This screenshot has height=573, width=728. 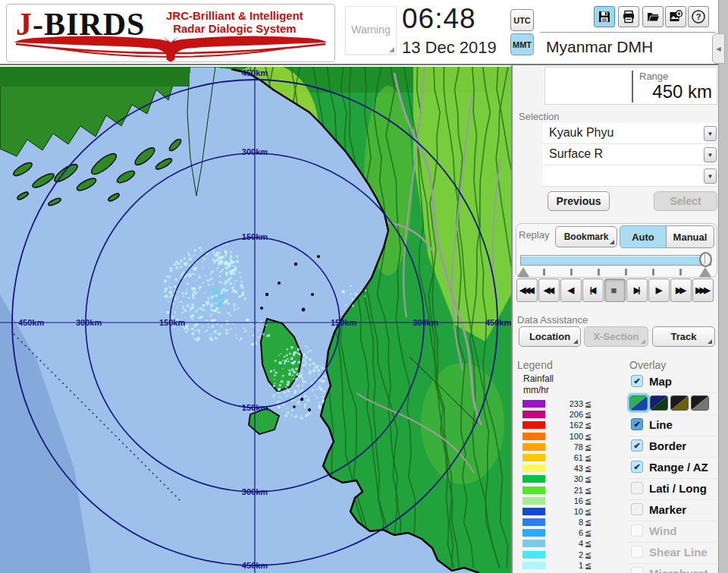 I want to click on checkbox-wind, so click(x=637, y=530).